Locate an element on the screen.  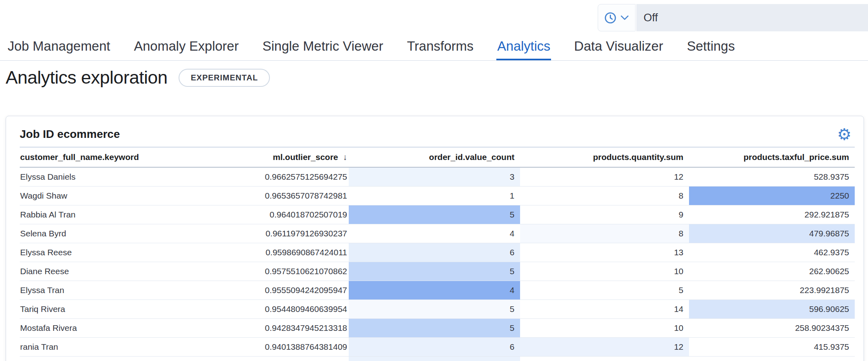
tab-transforms: Transforms is located at coordinates (440, 46).